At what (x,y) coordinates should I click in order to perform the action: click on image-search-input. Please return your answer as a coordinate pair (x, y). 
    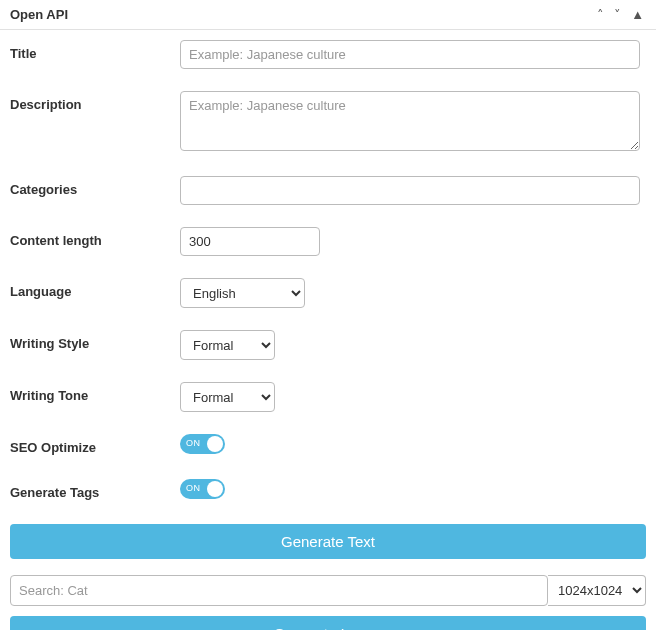
    Looking at the image, I should click on (279, 590).